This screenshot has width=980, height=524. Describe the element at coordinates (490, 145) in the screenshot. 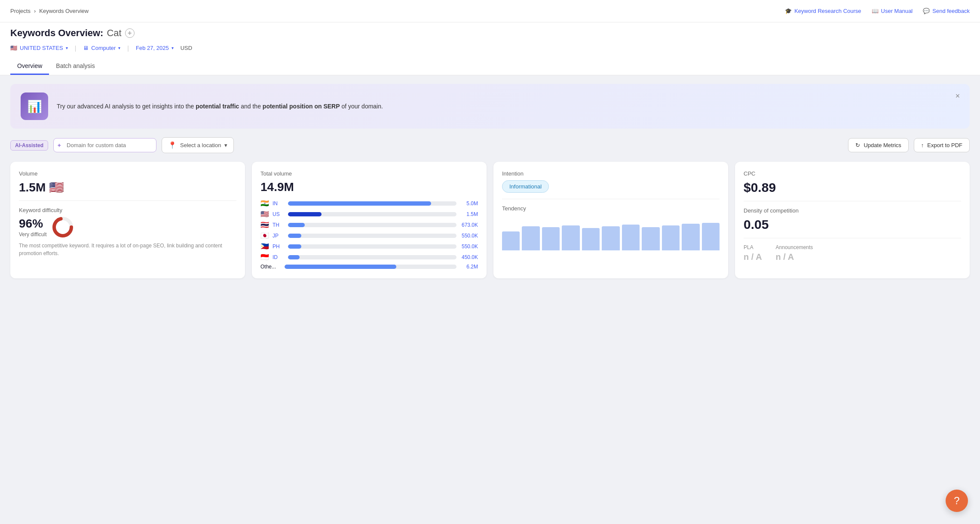

I see `toolbar: AI-Assisted ✦ 📍 Select a location ▾ ↻ Up…` at that location.